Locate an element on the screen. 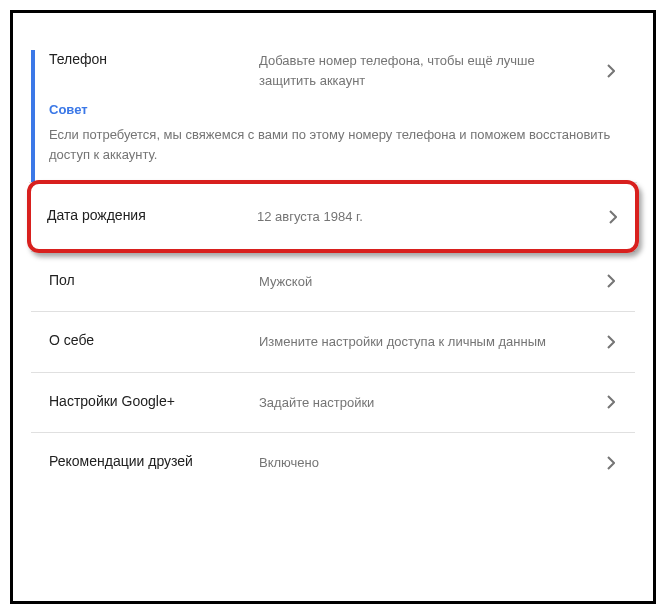  row-label-phone: Телефон is located at coordinates (154, 59).